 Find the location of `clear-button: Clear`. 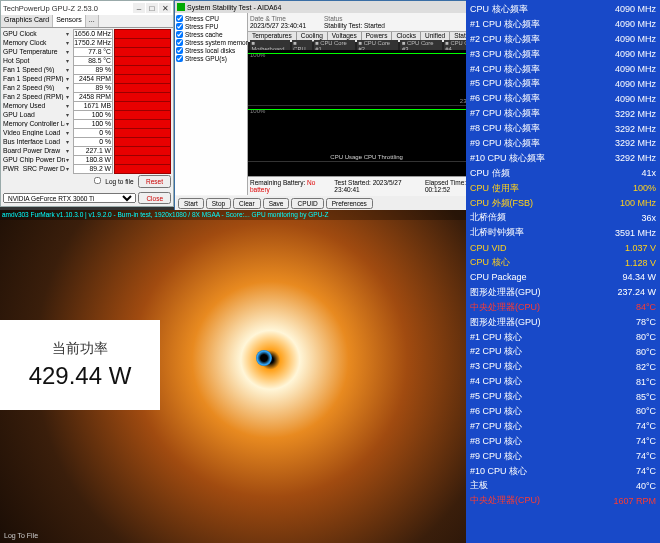

clear-button: Clear is located at coordinates (247, 204).